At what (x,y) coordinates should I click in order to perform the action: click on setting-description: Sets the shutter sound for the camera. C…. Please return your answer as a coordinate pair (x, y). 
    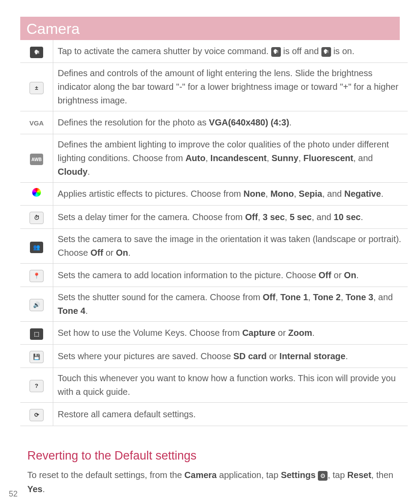
    Looking at the image, I should click on (231, 305).